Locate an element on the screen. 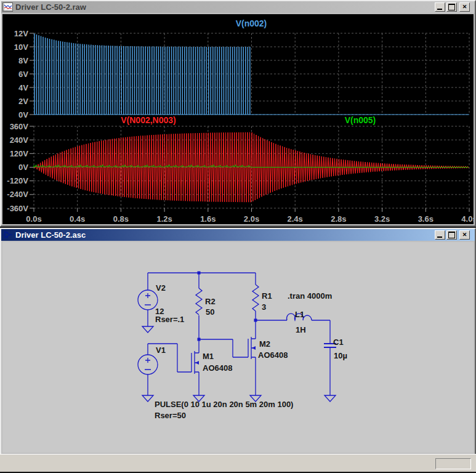  pane1-ytick-8V: 8V is located at coordinates (23, 60).